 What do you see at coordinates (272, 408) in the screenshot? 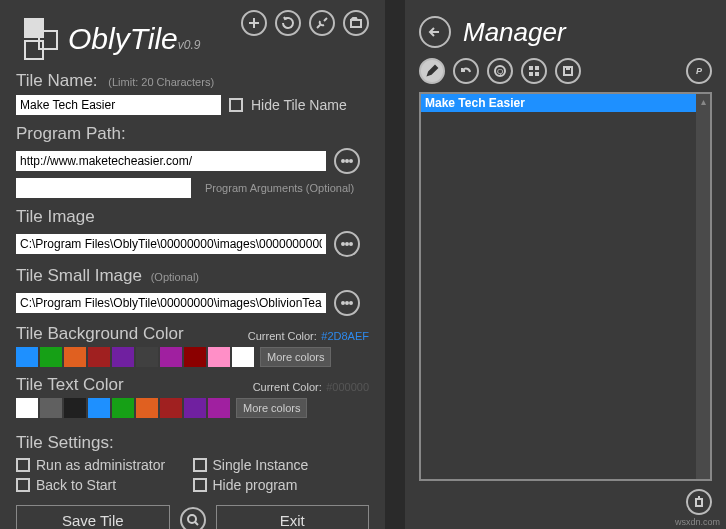
I see `more-text-colors-button: More colors` at bounding box center [272, 408].